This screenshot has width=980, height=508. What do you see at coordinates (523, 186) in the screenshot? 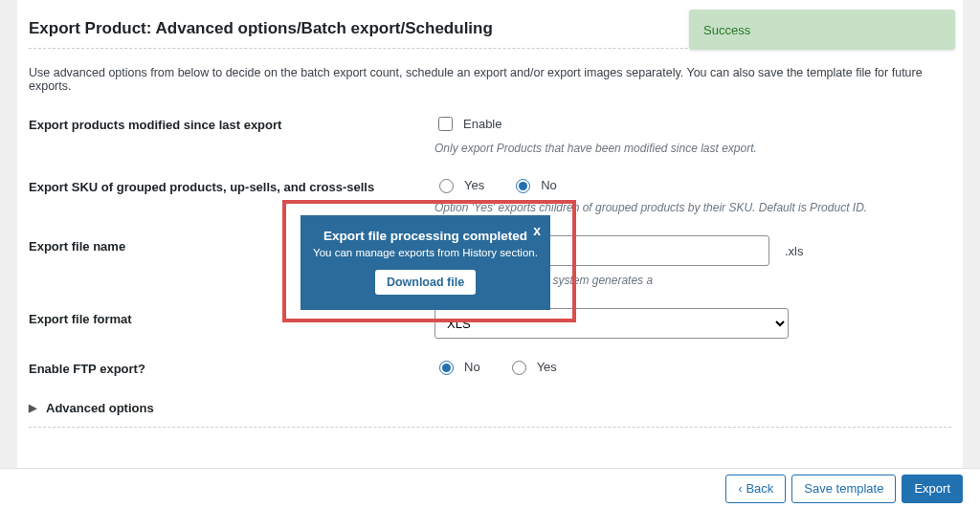
I see `sku-no-radio` at bounding box center [523, 186].